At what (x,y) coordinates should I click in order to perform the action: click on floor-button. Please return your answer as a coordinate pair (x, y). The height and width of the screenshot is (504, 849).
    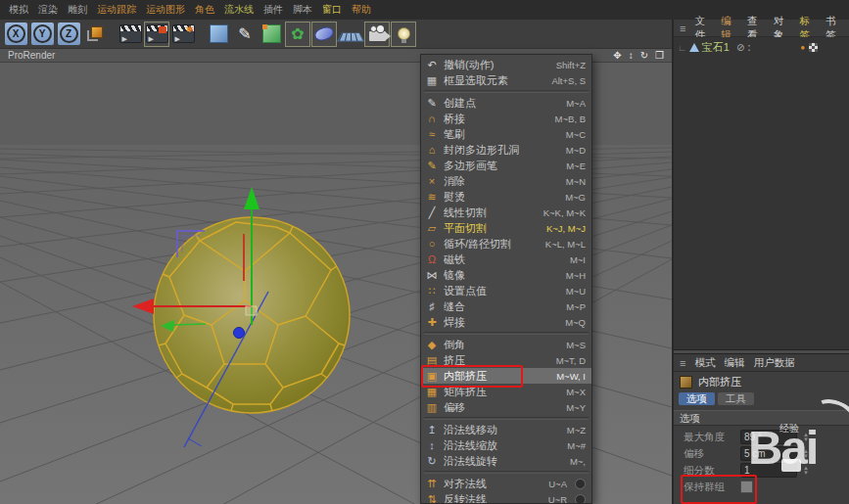
    Looking at the image, I should click on (351, 34).